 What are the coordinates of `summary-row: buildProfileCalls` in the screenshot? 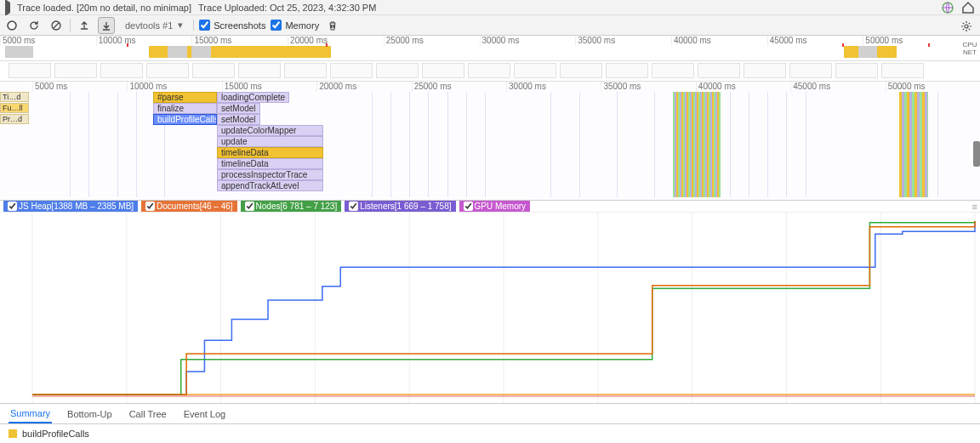 It's located at (490, 434).